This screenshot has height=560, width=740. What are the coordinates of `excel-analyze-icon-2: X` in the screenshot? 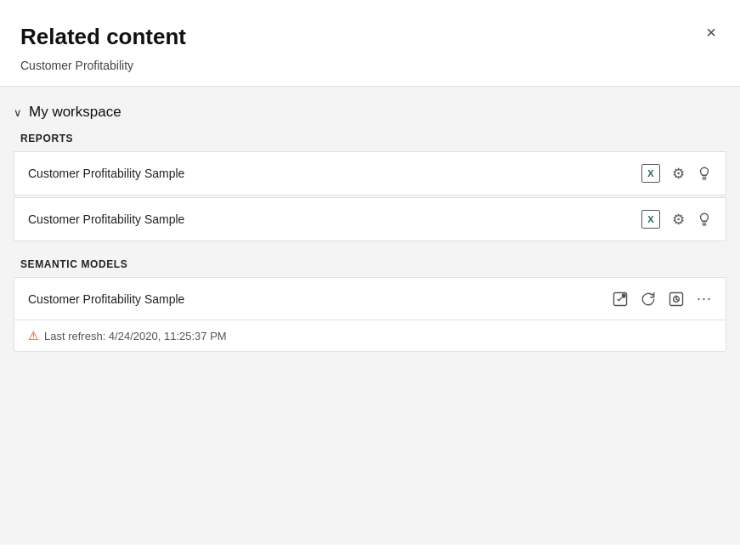 It's located at (651, 219).